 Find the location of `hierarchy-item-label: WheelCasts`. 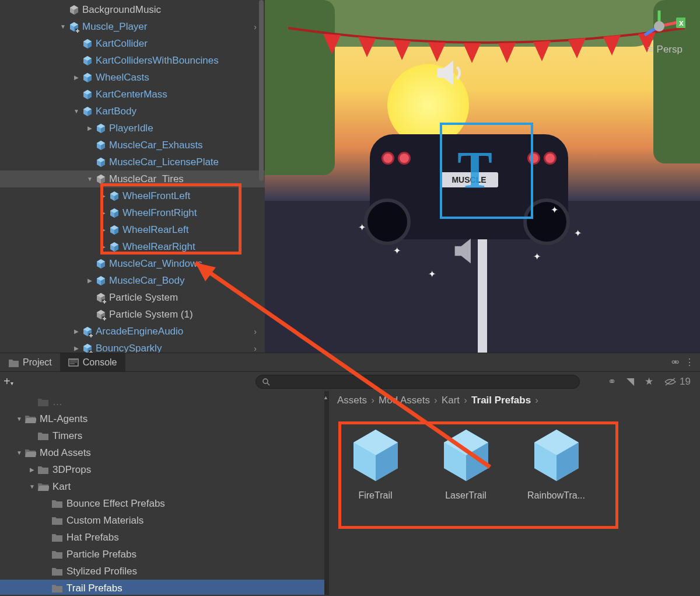

hierarchy-item-label: WheelCasts is located at coordinates (123, 78).